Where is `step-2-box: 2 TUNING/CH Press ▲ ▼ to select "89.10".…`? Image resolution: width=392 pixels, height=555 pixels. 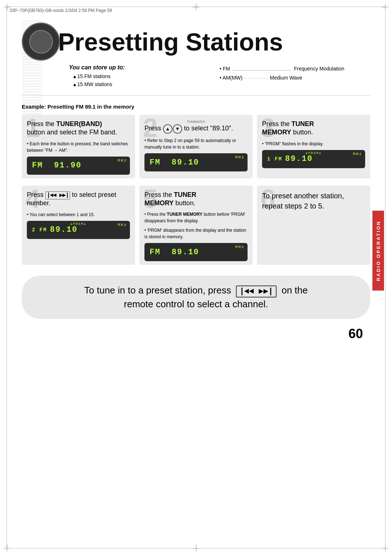 step-2-box: 2 TUNING/CH Press ▲ ▼ to select "89.10".… is located at coordinates (196, 147).